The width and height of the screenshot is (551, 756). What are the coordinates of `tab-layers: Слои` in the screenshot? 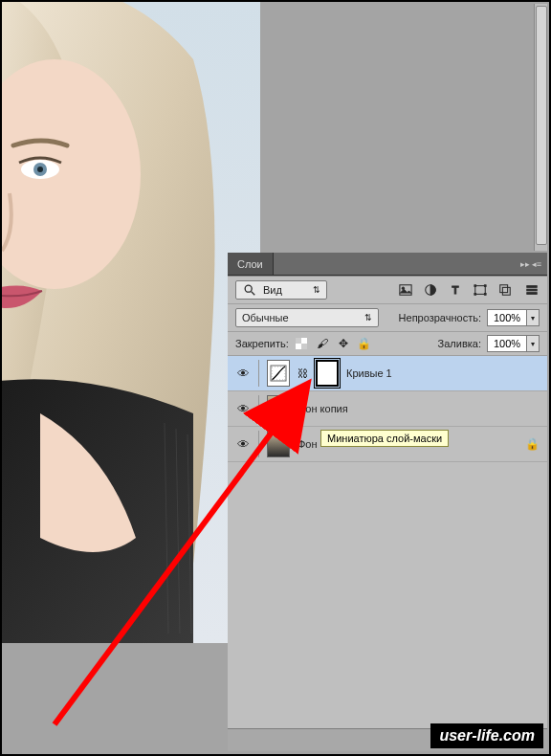 It's located at (251, 264).